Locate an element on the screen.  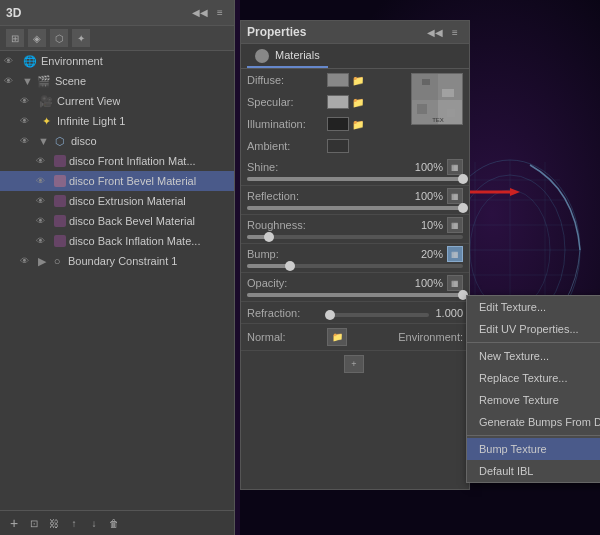
illumination-folder-icon: 📁 is located at coordinates (358, 124).